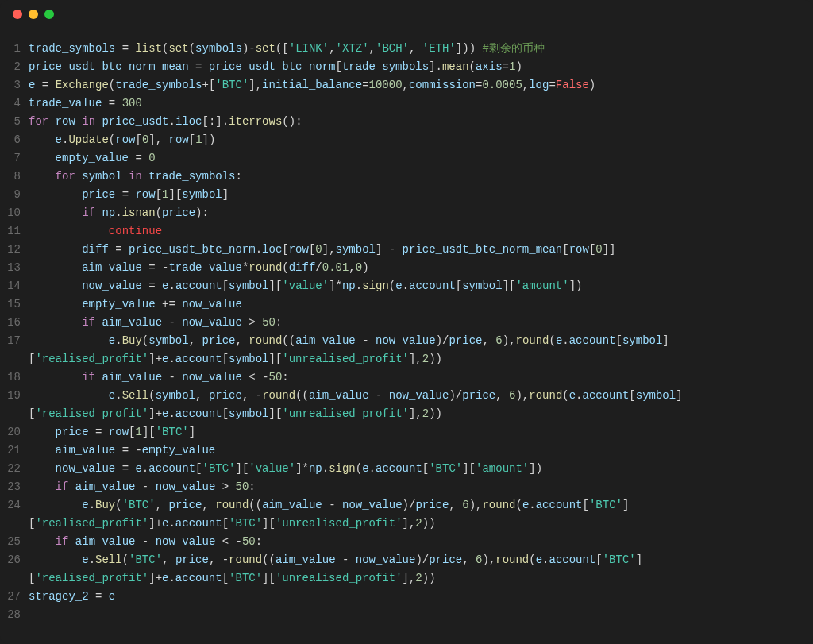 This screenshot has height=644, width=813. What do you see at coordinates (406, 122) in the screenshot?
I see `code-line: 5for row in price_usdt.iloc[:].iterrows(…` at bounding box center [406, 122].